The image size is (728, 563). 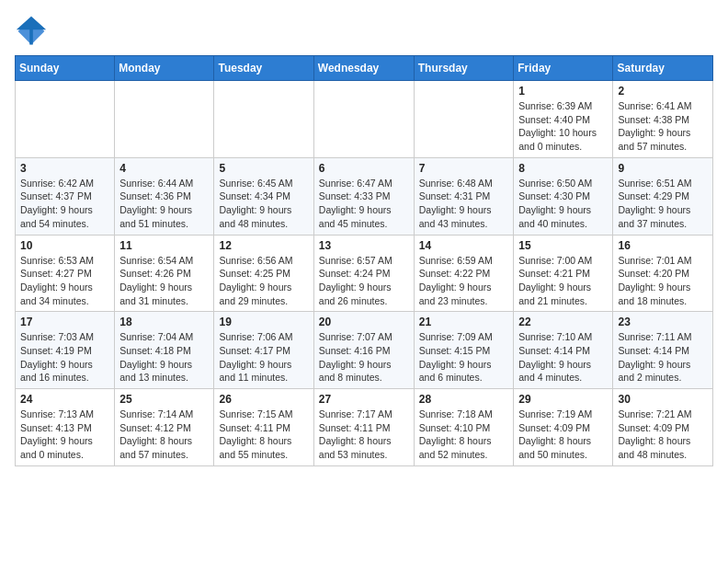 What do you see at coordinates (663, 434) in the screenshot?
I see `day-detail: Sunrise: 7:21 AMSunset: 4:09 PMDaylight:…` at bounding box center [663, 434].